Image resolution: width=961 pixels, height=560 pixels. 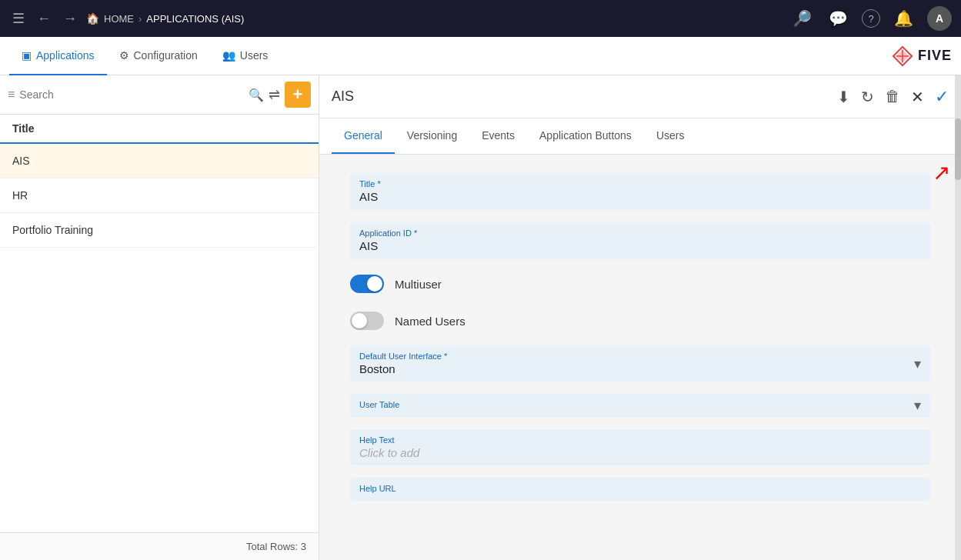 What do you see at coordinates (44, 18) in the screenshot?
I see `back-icon: ←` at bounding box center [44, 18].